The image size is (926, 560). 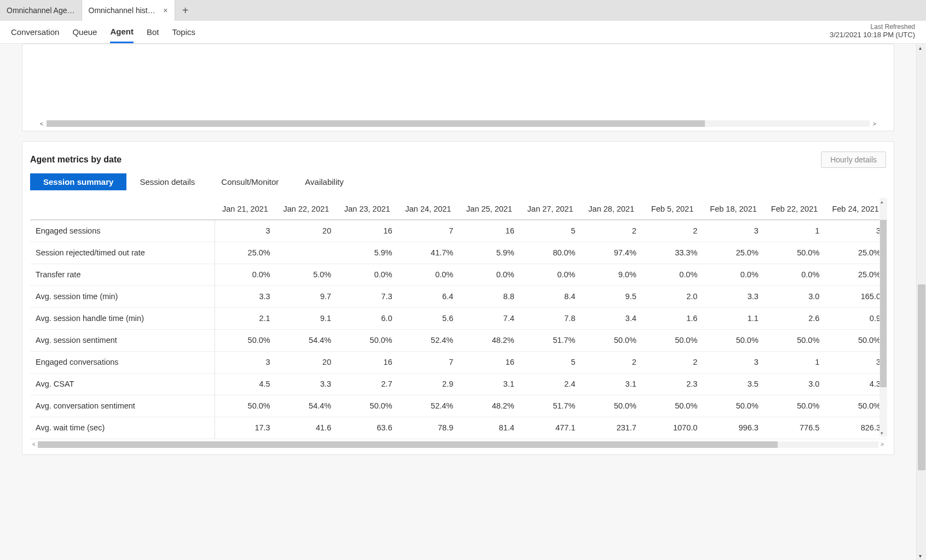 What do you see at coordinates (186, 10) in the screenshot?
I see `new-tab-button: +` at bounding box center [186, 10].